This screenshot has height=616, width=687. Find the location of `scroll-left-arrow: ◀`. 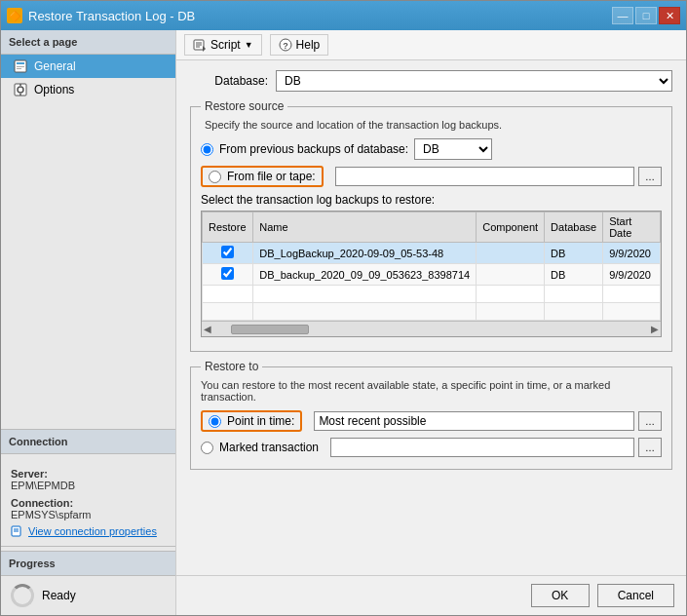

scroll-left-arrow: ◀ is located at coordinates (208, 329).